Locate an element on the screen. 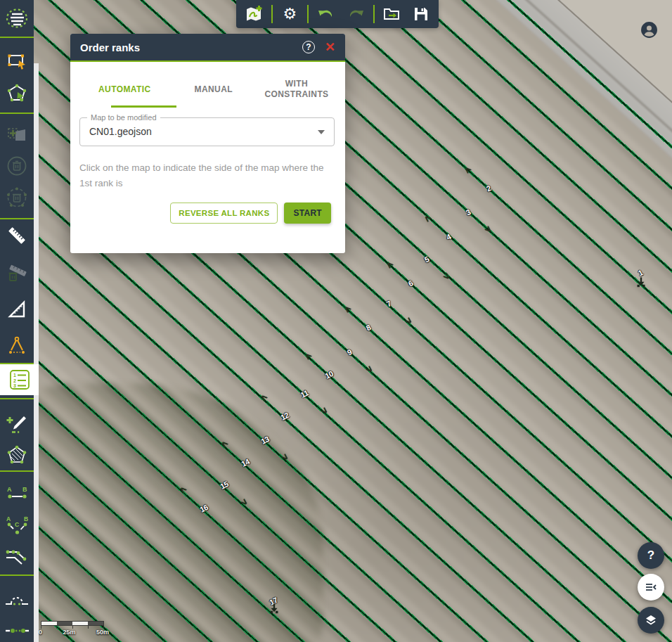 The width and height of the screenshot is (672, 642). redo-icon is located at coordinates (356, 14).